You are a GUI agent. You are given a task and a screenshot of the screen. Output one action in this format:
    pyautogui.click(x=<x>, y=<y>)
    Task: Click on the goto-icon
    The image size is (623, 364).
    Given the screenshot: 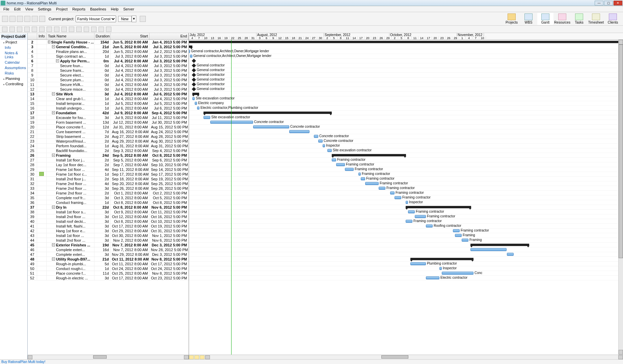 What is the action you would take?
    pyautogui.click(x=86, y=29)
    